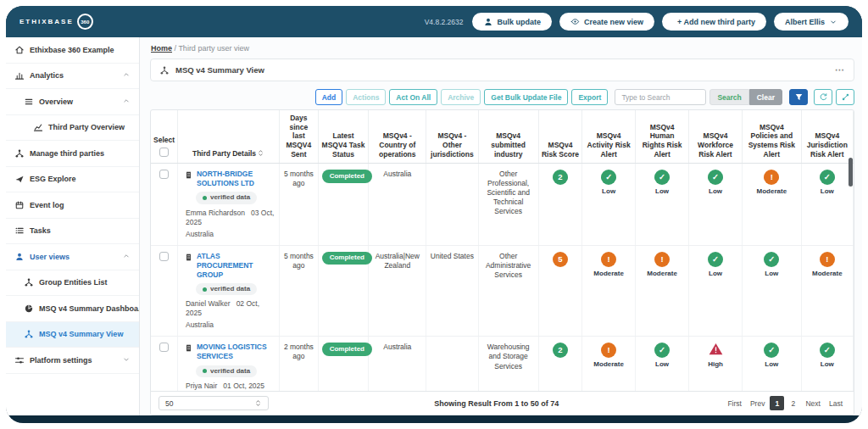  I want to click on user-menu-button-label: Albert Ellis, so click(805, 22).